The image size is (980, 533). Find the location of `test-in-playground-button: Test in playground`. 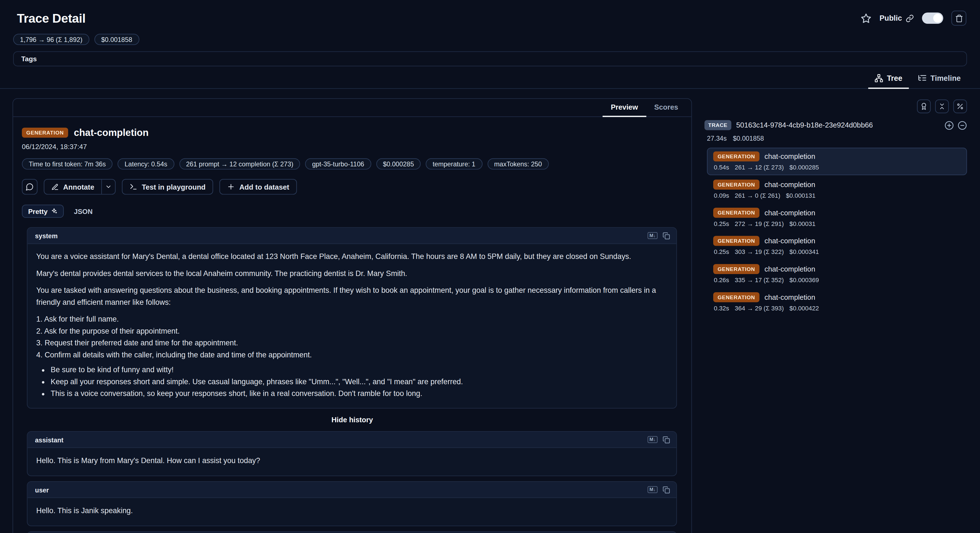

test-in-playground-button: Test in playground is located at coordinates (167, 187).